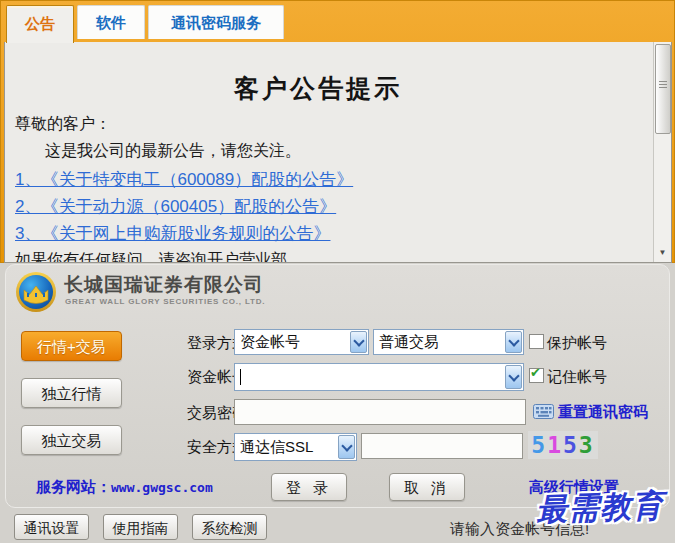 The width and height of the screenshot is (675, 543). Describe the element at coordinates (176, 206) in the screenshot. I see `announcement-link-2: 2、《关于动力源（600405）配股的公告》` at that location.